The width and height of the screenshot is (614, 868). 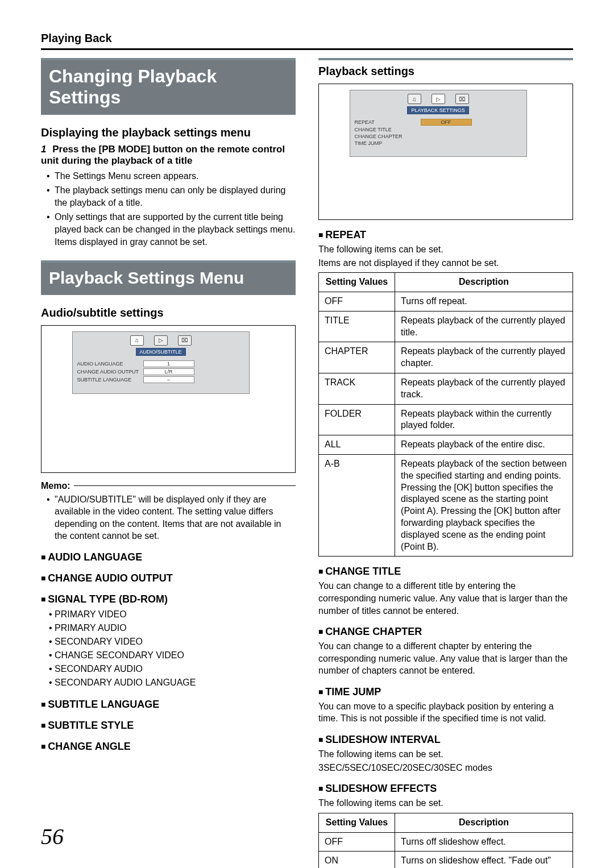 What do you see at coordinates (52, 837) in the screenshot?
I see `page-number: 56` at bounding box center [52, 837].